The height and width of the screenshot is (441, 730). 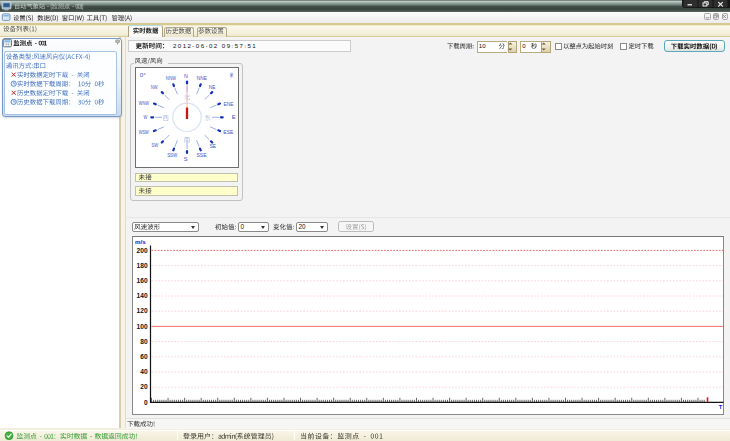 I want to click on svg-text: 0°, so click(x=143, y=74).